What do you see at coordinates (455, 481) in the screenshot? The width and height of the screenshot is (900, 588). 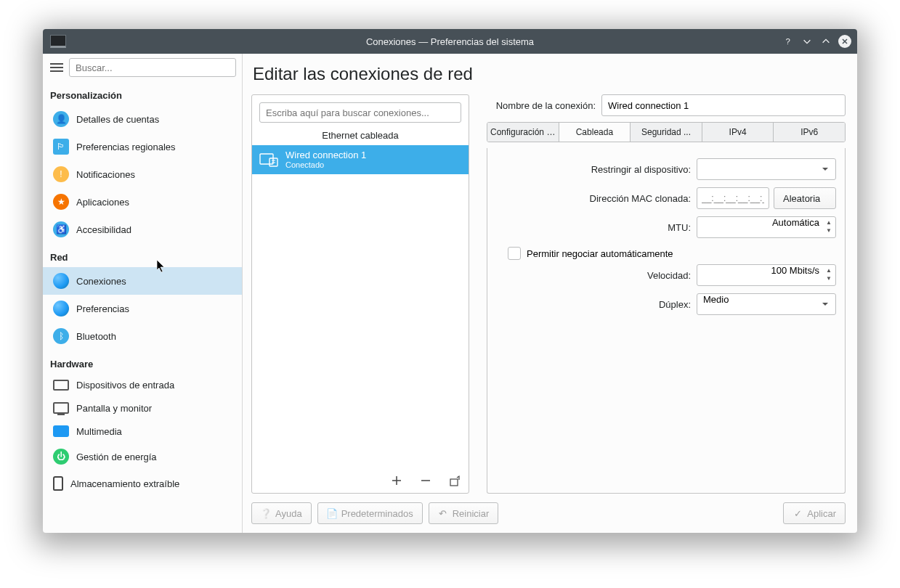 I see `export-connection-button` at bounding box center [455, 481].